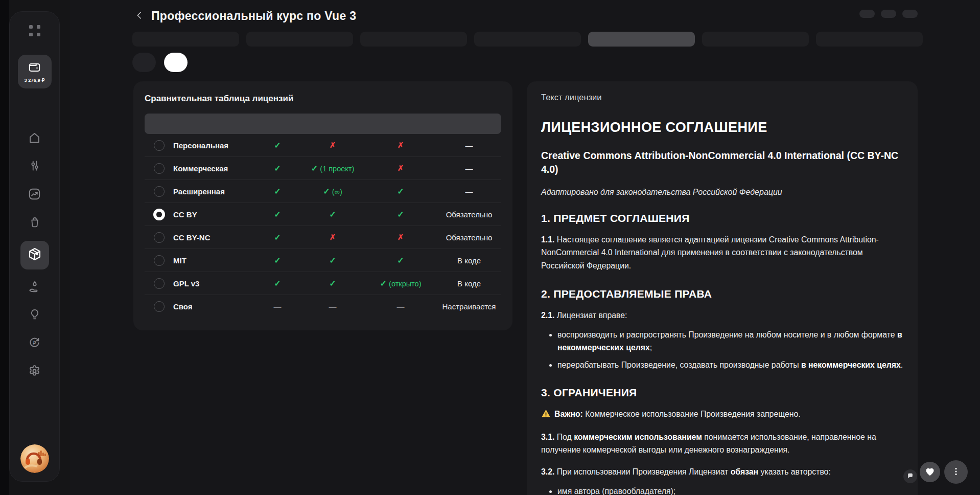  I want to click on user-avatar-icon, so click(35, 469).